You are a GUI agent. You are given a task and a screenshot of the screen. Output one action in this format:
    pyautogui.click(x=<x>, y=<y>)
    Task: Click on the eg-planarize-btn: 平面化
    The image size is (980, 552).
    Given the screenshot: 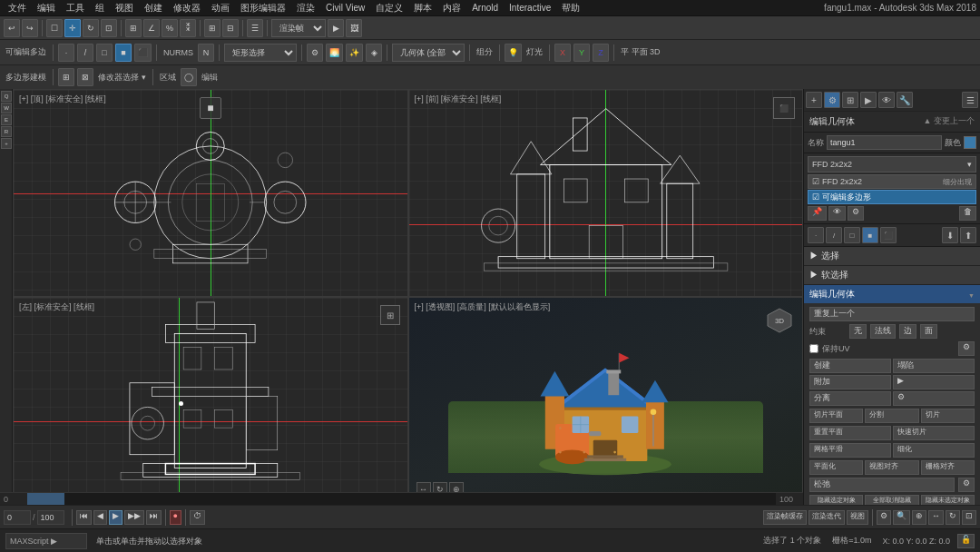 What is the action you would take?
    pyautogui.click(x=837, y=468)
    